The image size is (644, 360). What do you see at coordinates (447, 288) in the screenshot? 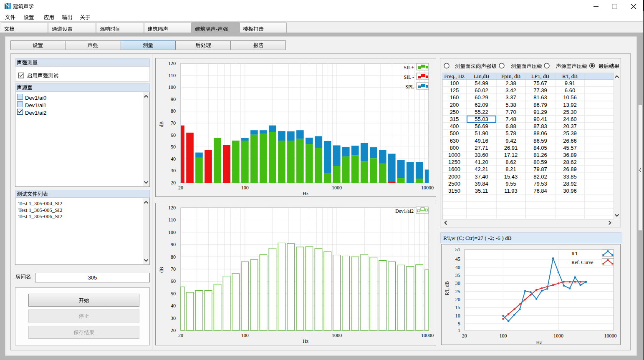
I see `svg-text: R'I, dB` at bounding box center [447, 288].